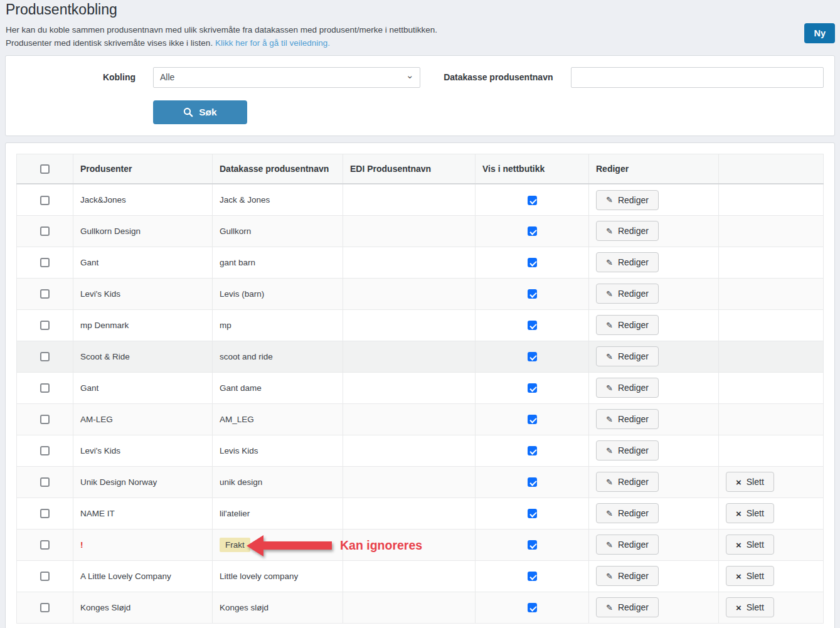  Describe the element at coordinates (819, 33) in the screenshot. I see `new-button: Ny` at that location.